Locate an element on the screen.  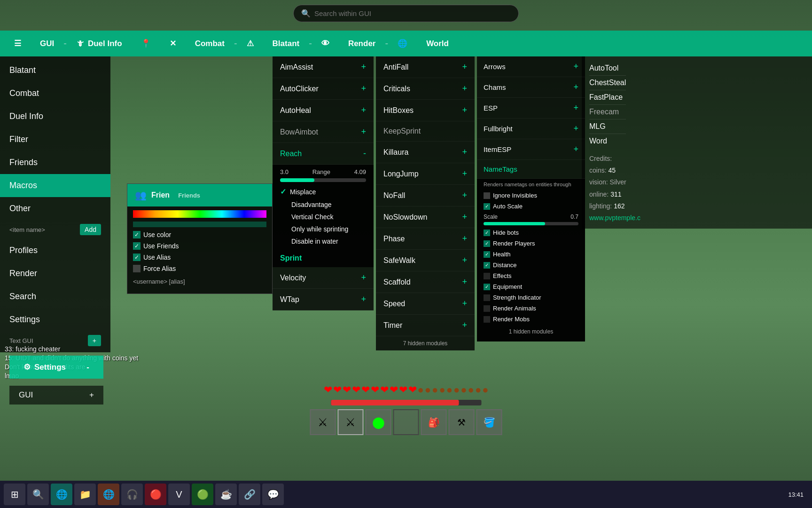
module-antifall: AntiFall + is located at coordinates (425, 67).